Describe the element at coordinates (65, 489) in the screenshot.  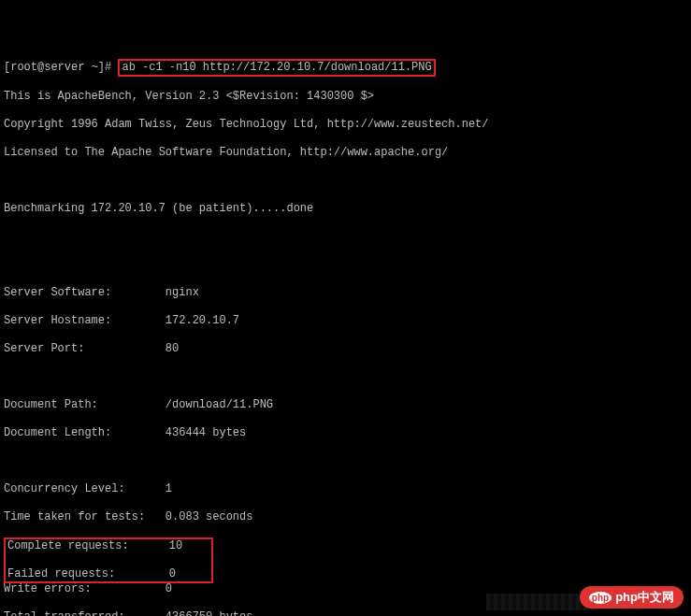
I see `label: Concurrency Level:` at that location.